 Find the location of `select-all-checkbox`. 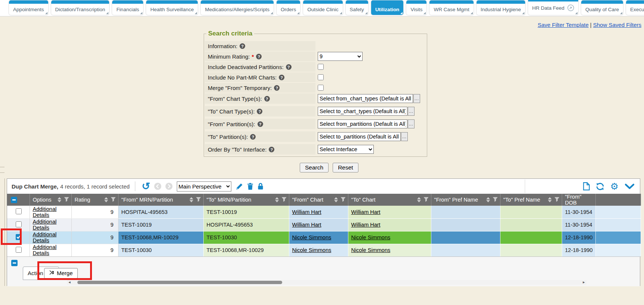

select-all-checkbox is located at coordinates (14, 200).